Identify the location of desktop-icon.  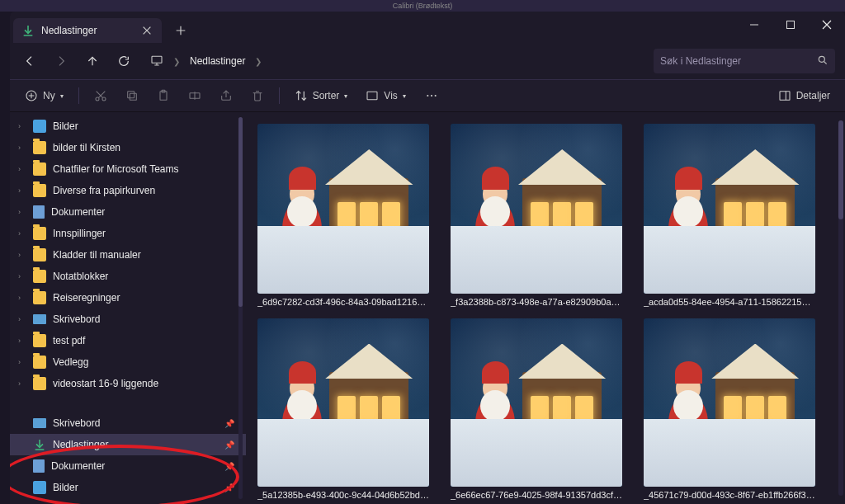
(40, 319).